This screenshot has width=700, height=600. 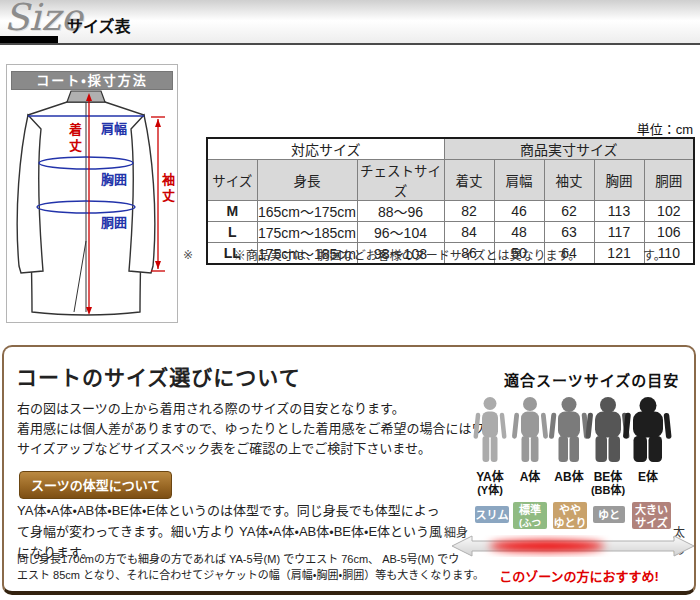 What do you see at coordinates (232, 180) in the screenshot?
I see `col-header-size: サイズ` at bounding box center [232, 180].